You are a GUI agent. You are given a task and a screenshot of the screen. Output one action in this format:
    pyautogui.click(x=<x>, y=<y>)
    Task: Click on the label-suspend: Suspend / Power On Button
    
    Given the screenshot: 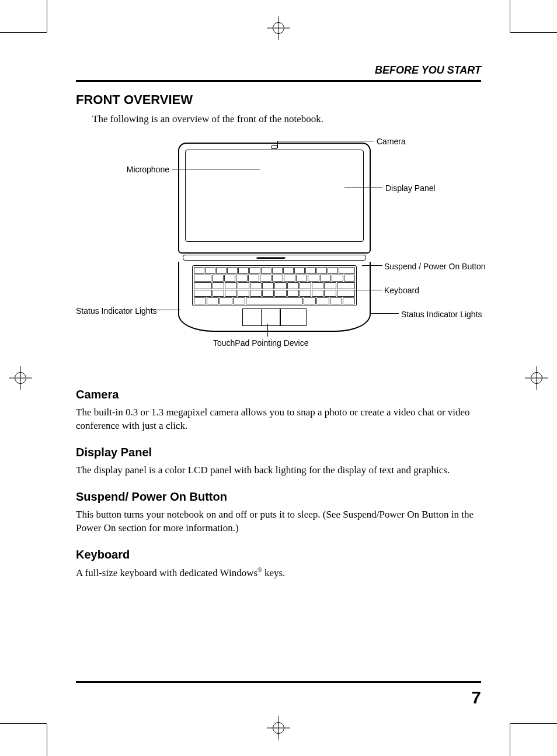 What is the action you would take?
    pyautogui.click(x=431, y=266)
    